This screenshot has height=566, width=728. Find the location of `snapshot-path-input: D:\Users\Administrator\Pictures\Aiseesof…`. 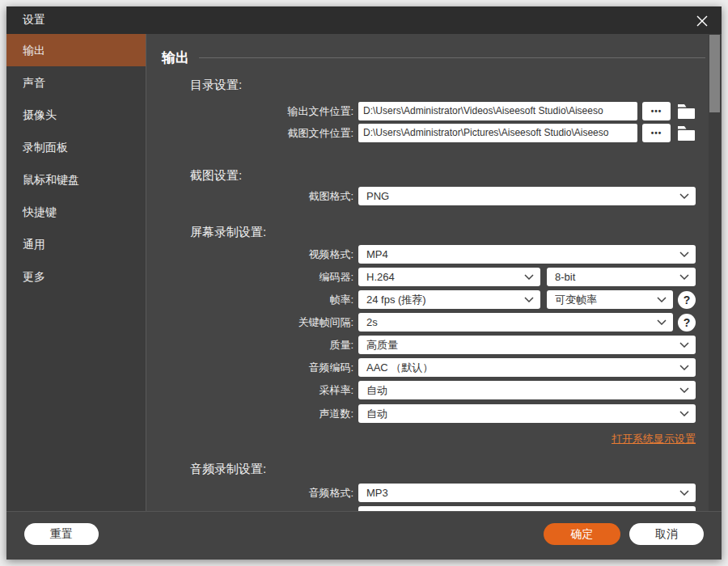

snapshot-path-input: D:\Users\Administrator\Pictures\Aiseesof… is located at coordinates (498, 133).